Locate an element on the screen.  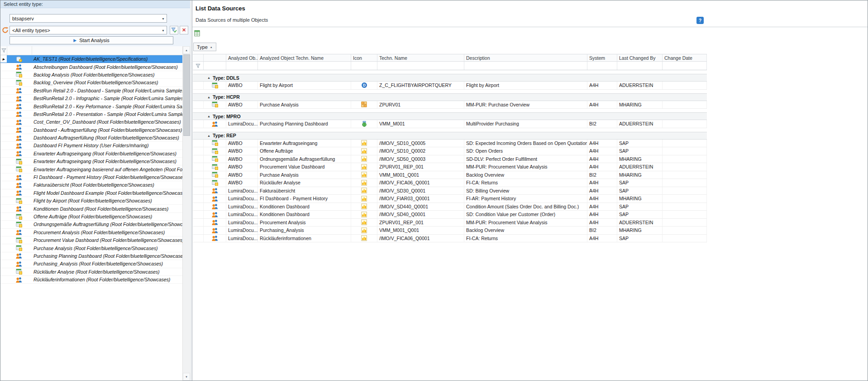
entity-list-item: Backlog_Overview (Root Folder/bluetellig… is located at coordinates (91, 82).